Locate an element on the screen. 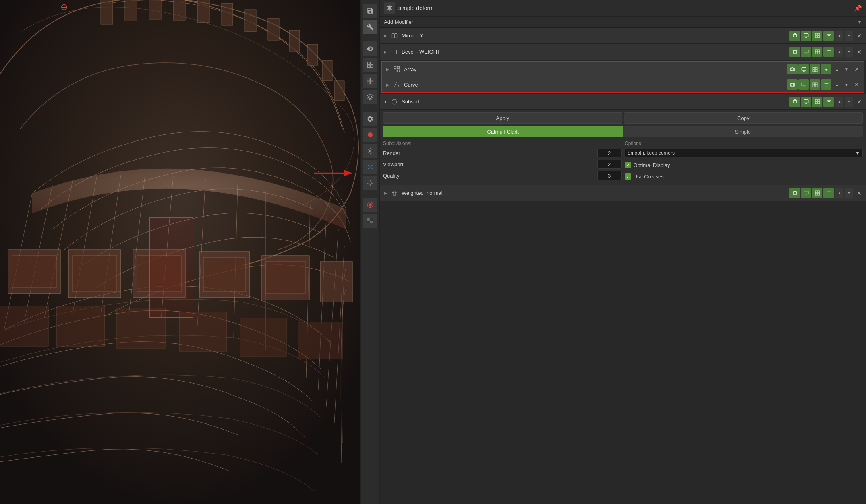 The width and height of the screenshot is (866, 504). mirror-down-btn: ▼ is located at coordinates (849, 36).